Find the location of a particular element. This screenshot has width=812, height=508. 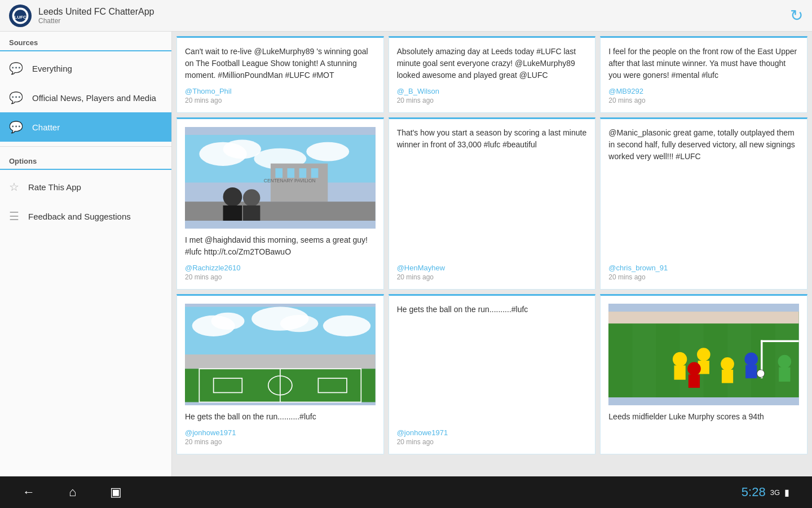

sidebar-item-chatter-label: Chatter is located at coordinates (46, 128).